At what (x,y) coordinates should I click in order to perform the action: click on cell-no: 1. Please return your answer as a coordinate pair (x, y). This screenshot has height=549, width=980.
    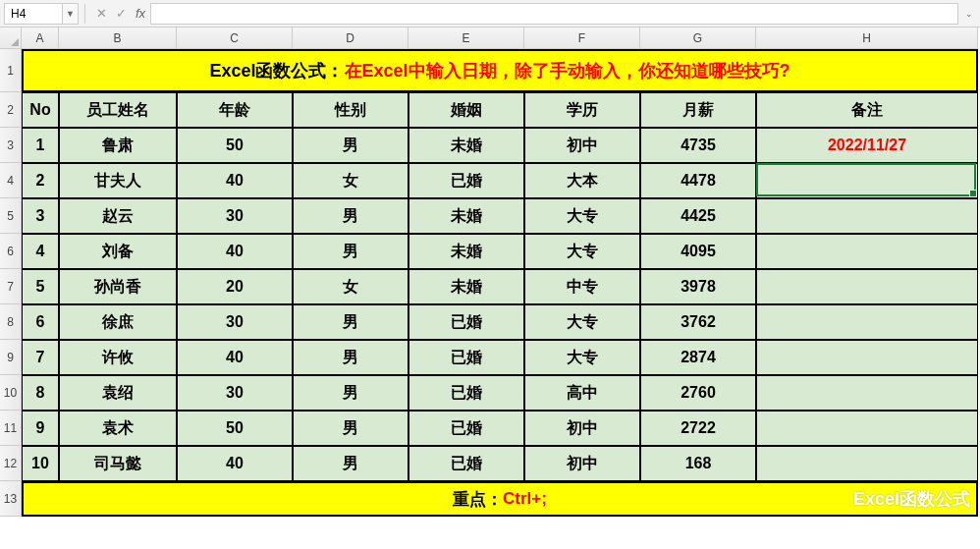
    Looking at the image, I should click on (40, 145).